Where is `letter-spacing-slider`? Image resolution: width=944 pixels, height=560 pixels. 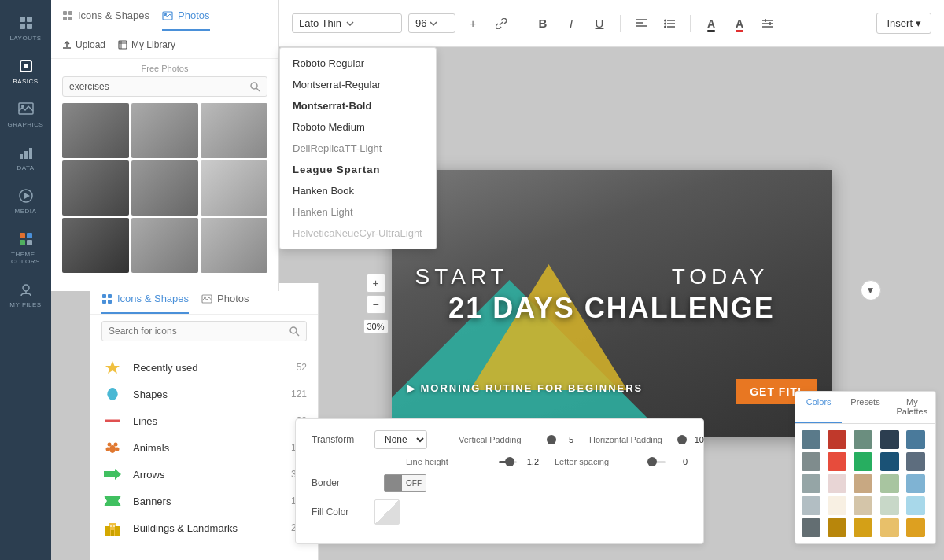 letter-spacing-slider is located at coordinates (656, 462).